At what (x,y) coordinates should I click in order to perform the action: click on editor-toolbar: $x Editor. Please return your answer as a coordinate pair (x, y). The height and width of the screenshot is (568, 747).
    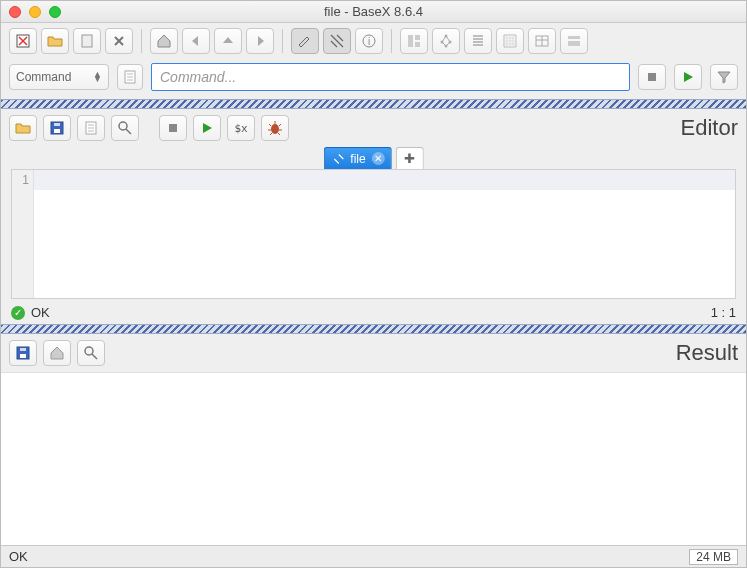
    Looking at the image, I should click on (374, 128).